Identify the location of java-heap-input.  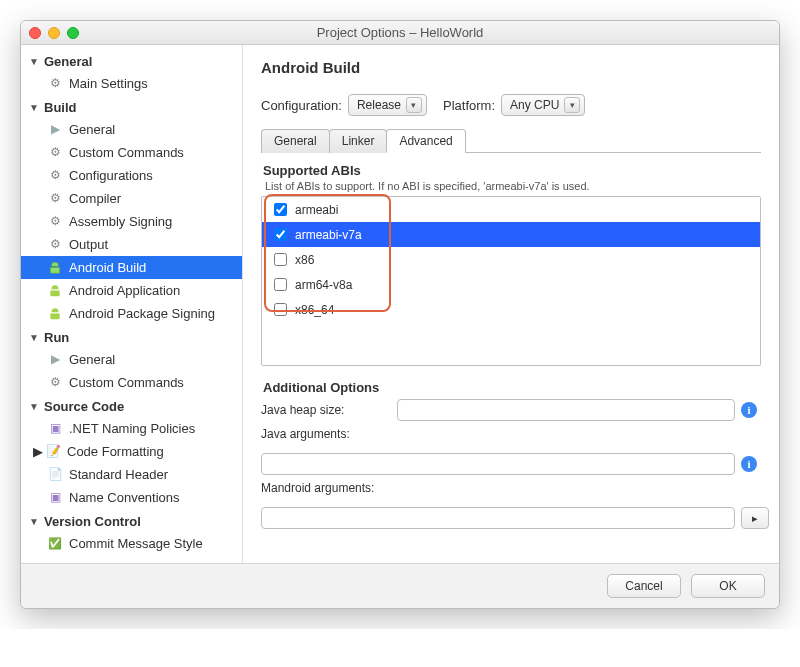
(566, 410).